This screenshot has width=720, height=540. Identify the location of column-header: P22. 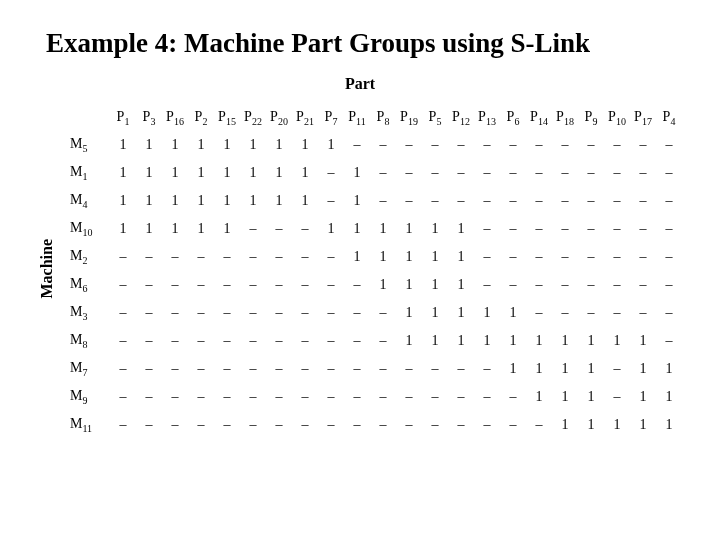
(253, 115).